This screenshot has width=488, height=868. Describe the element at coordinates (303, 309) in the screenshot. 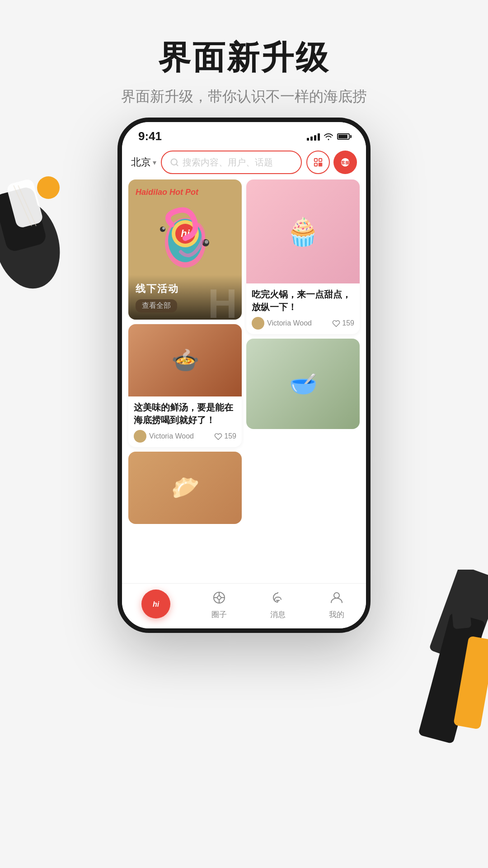

I see `cupcakes-card-body: 吃完火锅，来一点甜点，放纵一下！ Victoria Wood 159` at that location.